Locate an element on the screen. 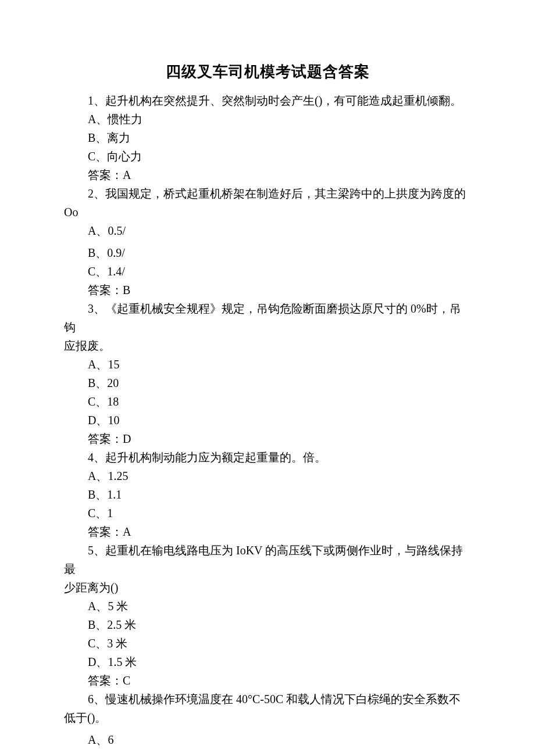 The image size is (535, 756). question-stem-cont: 应报废。 is located at coordinates (268, 346).